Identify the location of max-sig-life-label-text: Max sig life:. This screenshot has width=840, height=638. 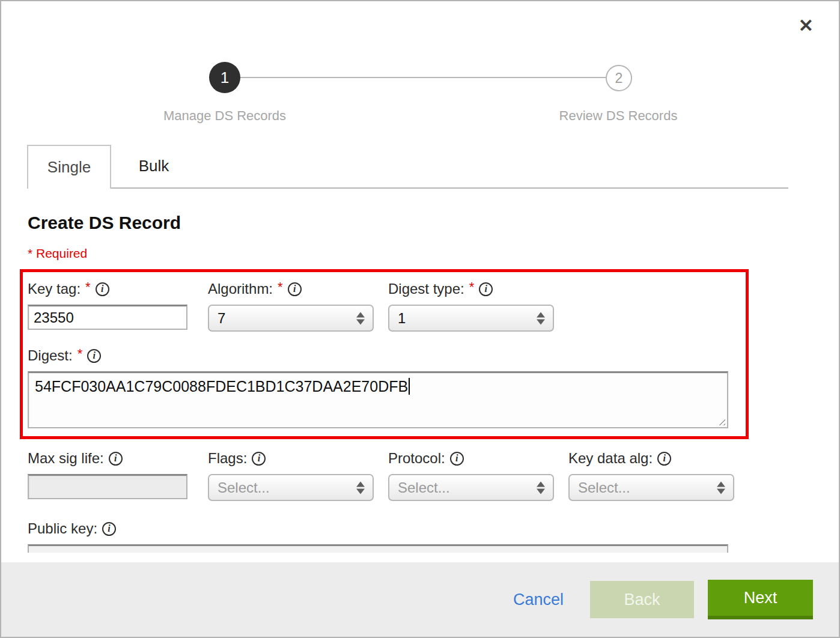
(66, 458).